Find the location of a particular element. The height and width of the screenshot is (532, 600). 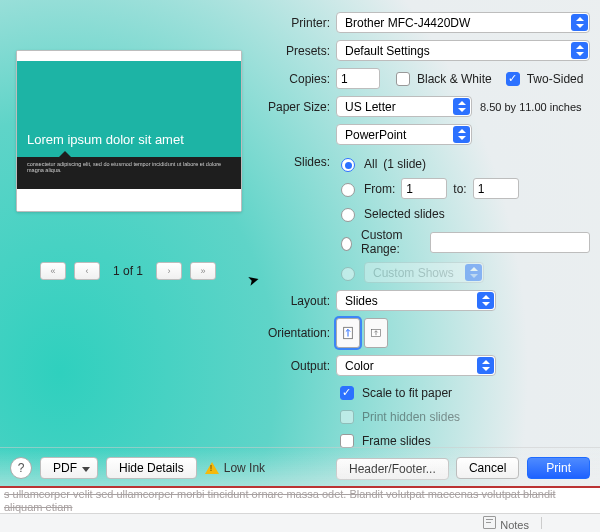

pdf-menu-button: PDF is located at coordinates (69, 468).